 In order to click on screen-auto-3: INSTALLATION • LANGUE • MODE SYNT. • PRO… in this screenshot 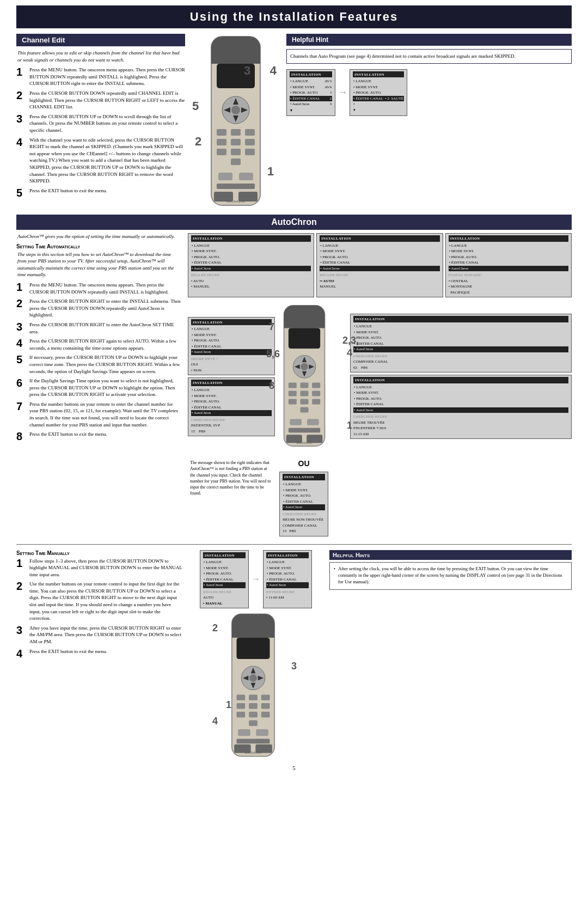, I will do `click(509, 265)`.